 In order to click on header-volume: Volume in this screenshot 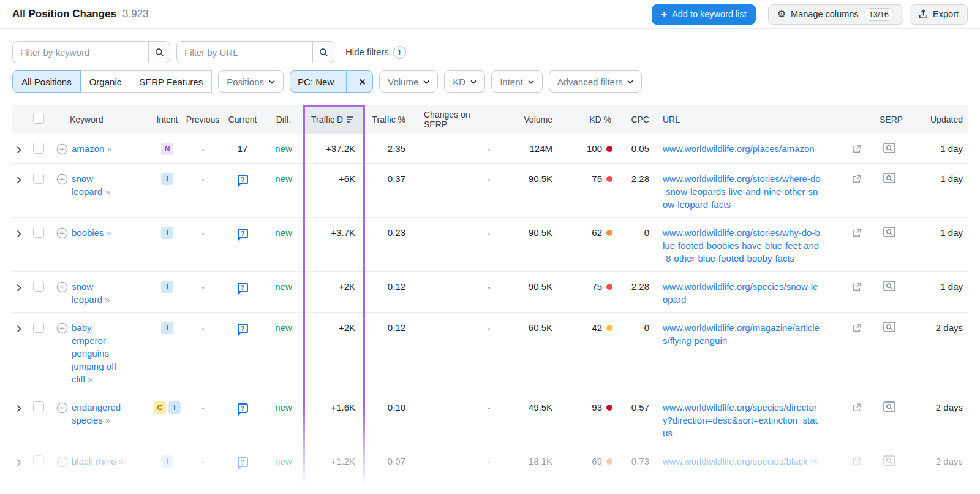, I will do `click(522, 120)`.